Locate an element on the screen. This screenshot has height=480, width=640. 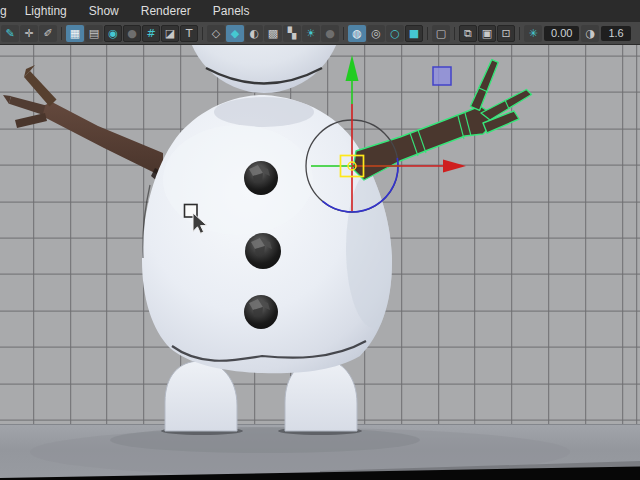
film-gate-button: ▤ is located at coordinates (94, 34).